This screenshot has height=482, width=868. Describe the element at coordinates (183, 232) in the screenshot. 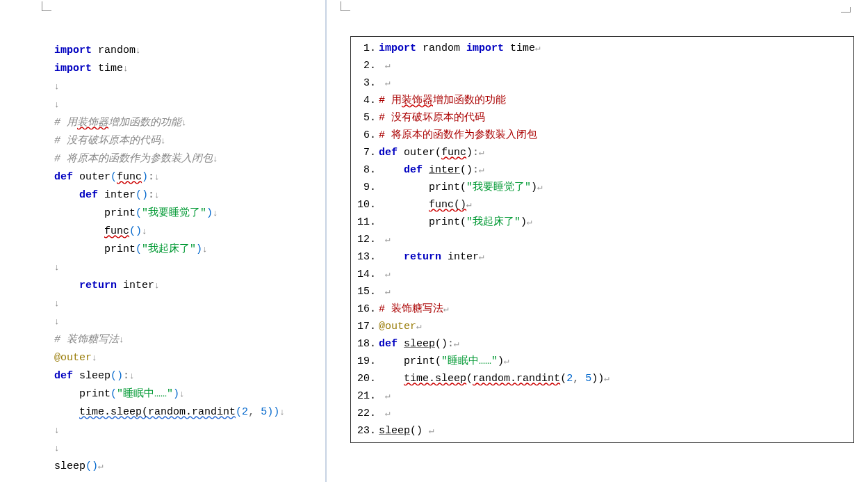

I see `code-line: func()↓` at that location.